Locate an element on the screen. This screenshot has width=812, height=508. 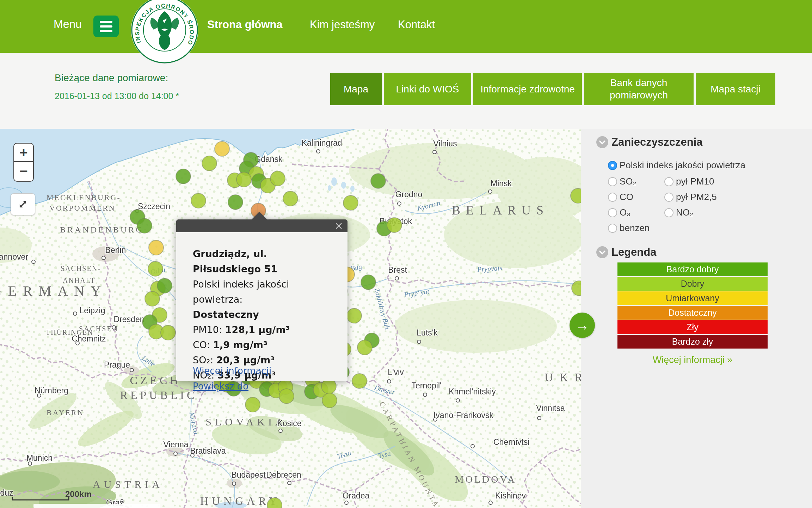
popup-pointer is located at coordinates (259, 216).